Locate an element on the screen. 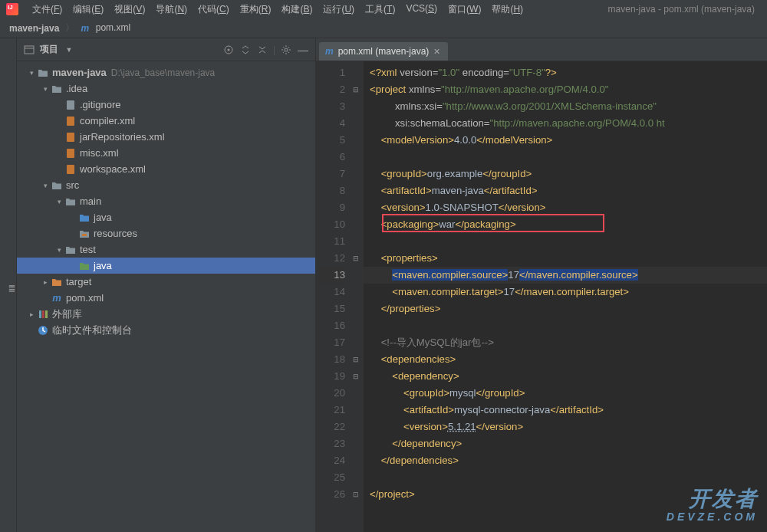  menu-item: 导航(N) is located at coordinates (172, 9).